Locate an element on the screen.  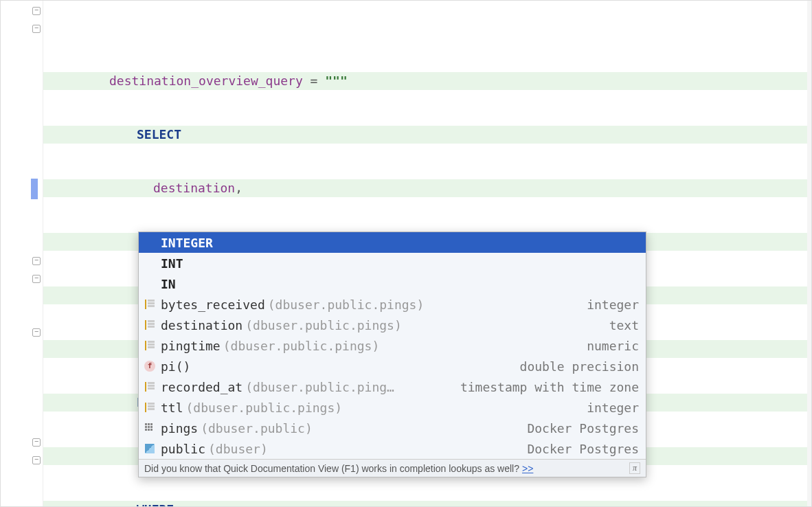
completion-item: public (dbuser) Docker Postgres is located at coordinates (392, 449).